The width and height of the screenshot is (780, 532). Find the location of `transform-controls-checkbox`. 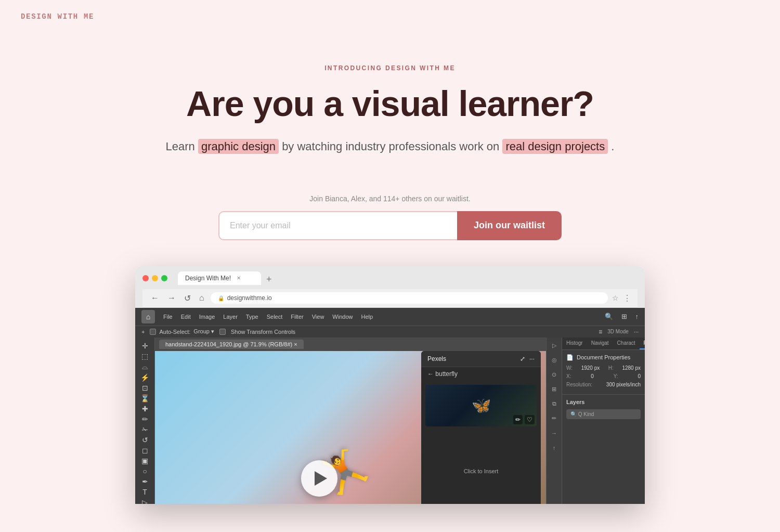

transform-controls-checkbox is located at coordinates (223, 332).